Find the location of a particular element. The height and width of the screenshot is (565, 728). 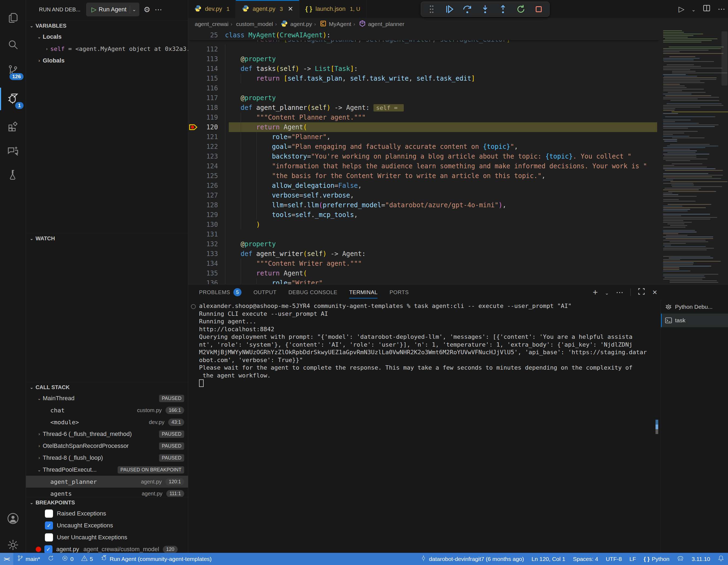

source-control-icon: 126 is located at coordinates (13, 70).